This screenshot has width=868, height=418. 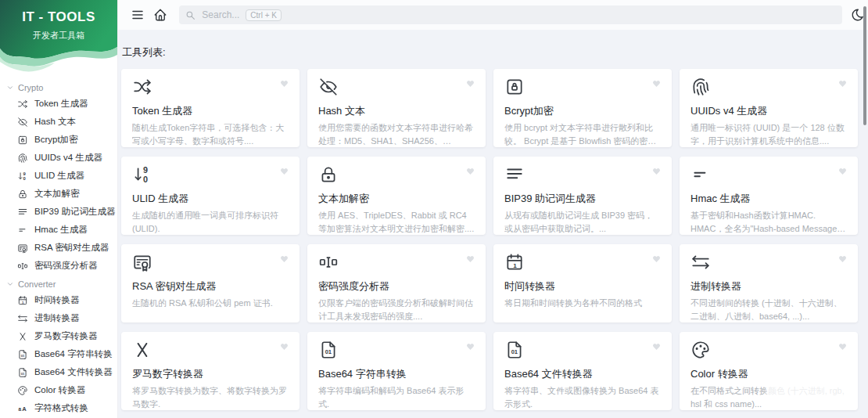 What do you see at coordinates (160, 15) in the screenshot?
I see `home-icon` at bounding box center [160, 15].